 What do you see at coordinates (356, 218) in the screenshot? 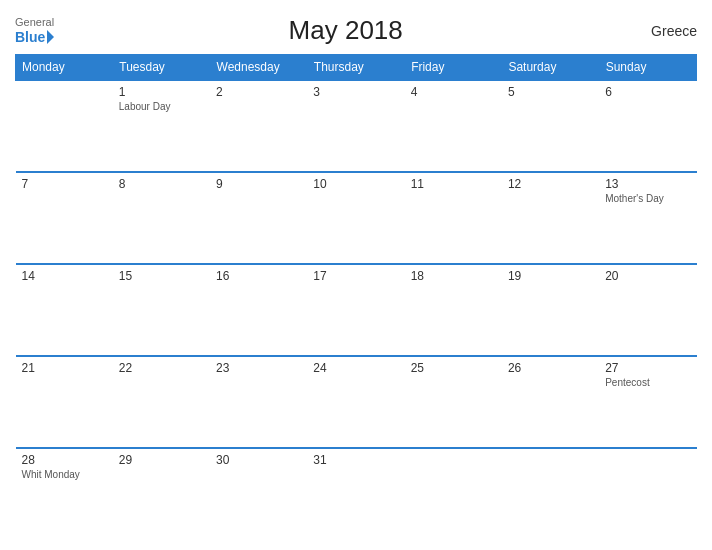
I see `calendar-cell: 10` at bounding box center [356, 218].